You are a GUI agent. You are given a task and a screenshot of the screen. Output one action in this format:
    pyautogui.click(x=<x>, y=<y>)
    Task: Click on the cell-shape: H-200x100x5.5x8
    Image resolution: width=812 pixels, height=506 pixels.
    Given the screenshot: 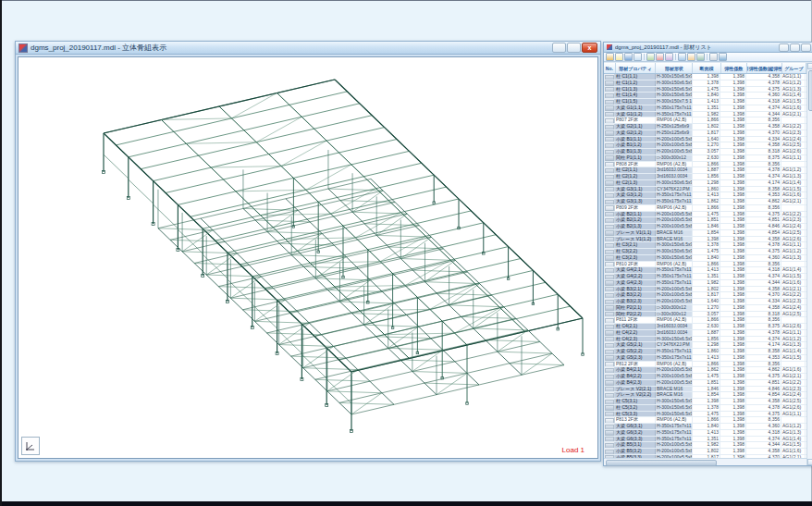 What is the action you would take?
    pyautogui.click(x=674, y=370)
    